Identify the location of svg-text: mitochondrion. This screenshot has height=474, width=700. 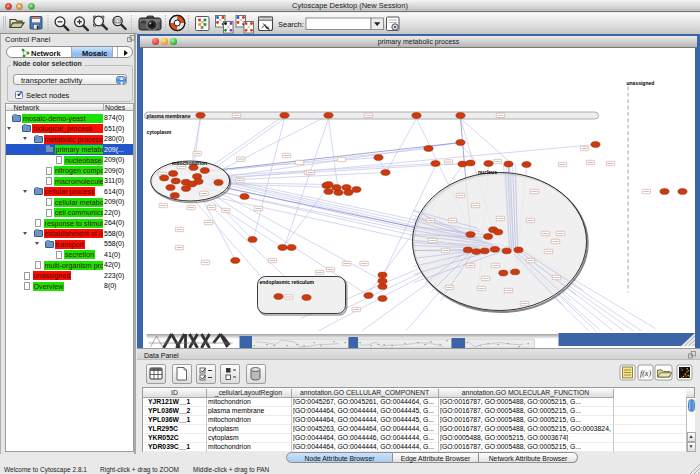
(190, 163).